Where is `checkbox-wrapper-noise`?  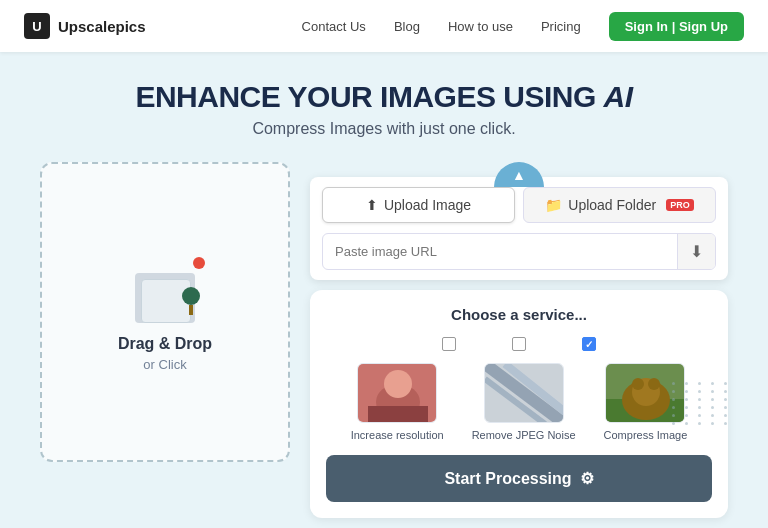 checkbox-wrapper-noise is located at coordinates (519, 344).